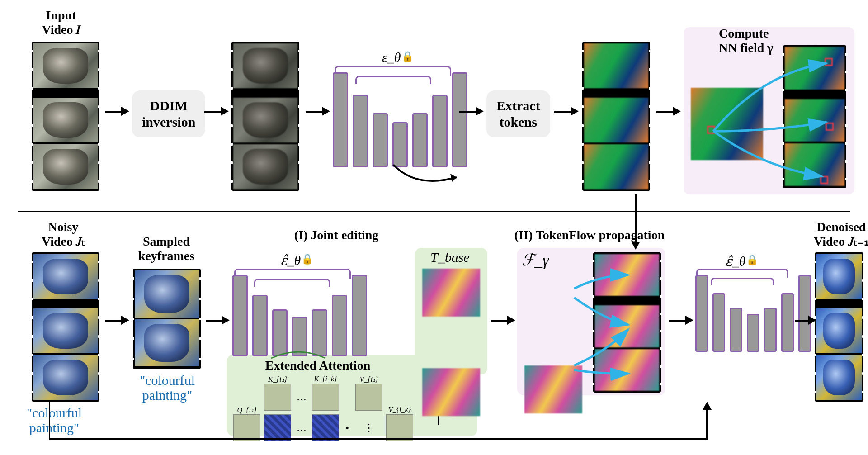 This screenshot has height=455, width=868. Describe the element at coordinates (214, 321) in the screenshot. I see `arrow-b2` at that location.